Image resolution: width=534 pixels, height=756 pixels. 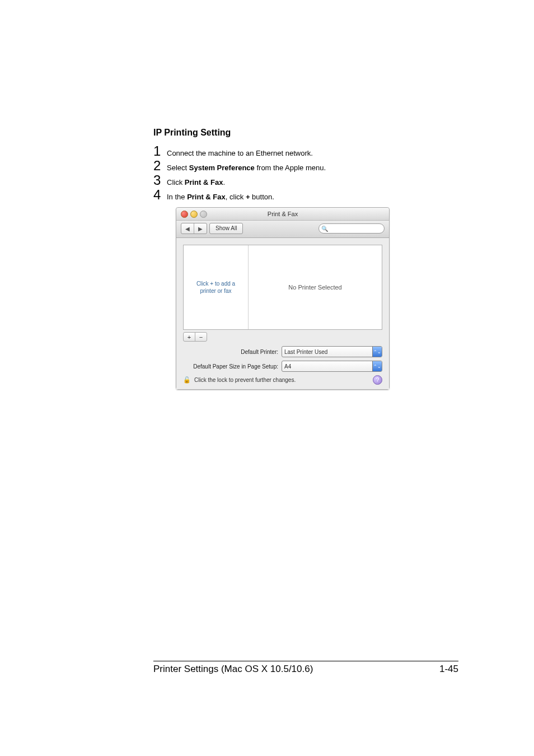 What do you see at coordinates (196, 181) in the screenshot?
I see `step-text-3: Click Print & Fax.` at bounding box center [196, 181].